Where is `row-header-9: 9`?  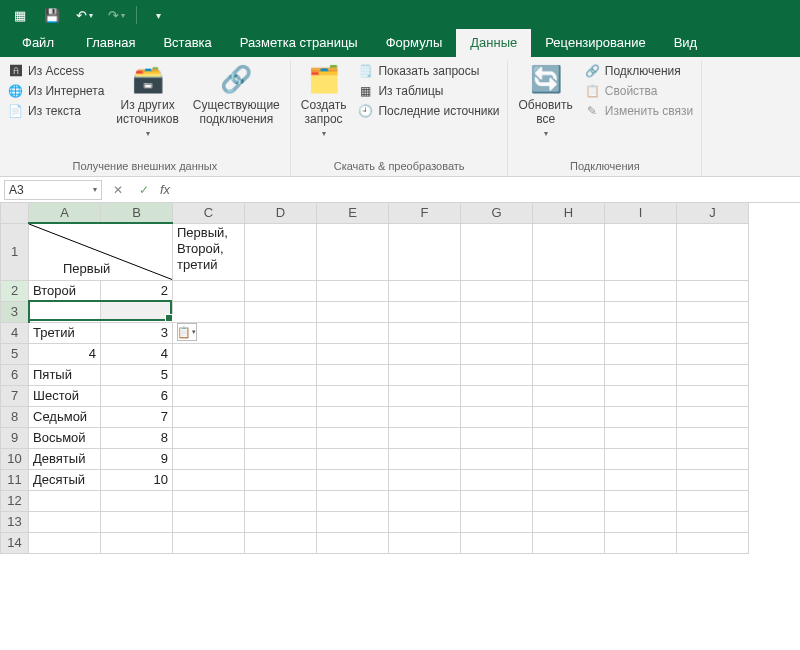
row-header-9: 9 is located at coordinates (15, 438).